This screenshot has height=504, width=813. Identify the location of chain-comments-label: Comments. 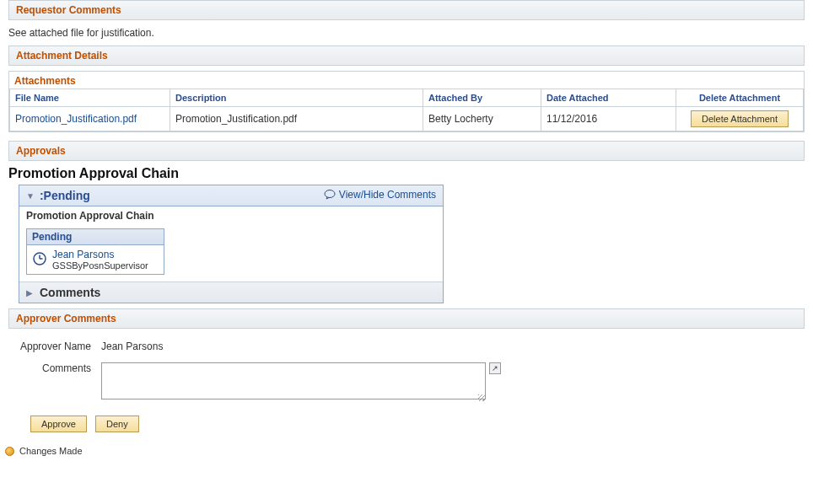
(70, 292).